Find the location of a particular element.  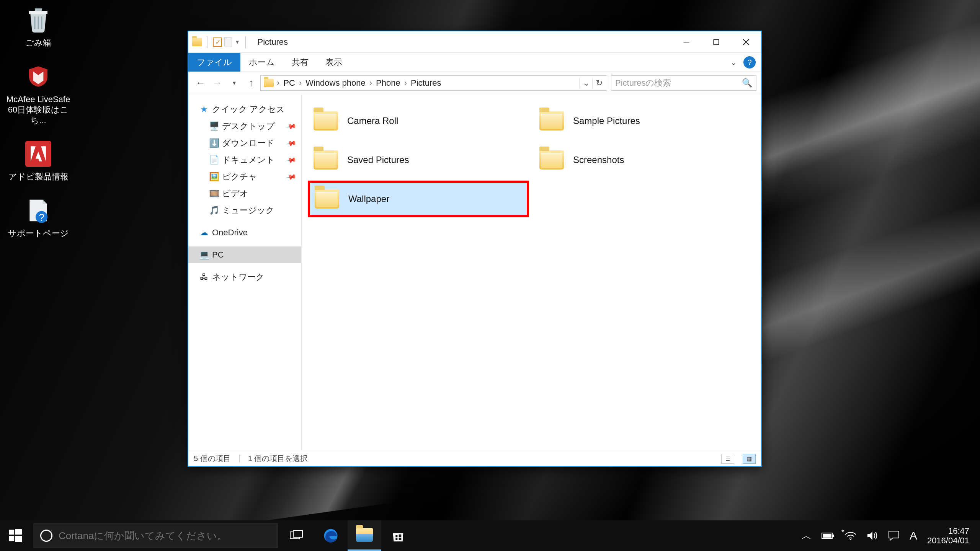

minimize-button is located at coordinates (686, 42).